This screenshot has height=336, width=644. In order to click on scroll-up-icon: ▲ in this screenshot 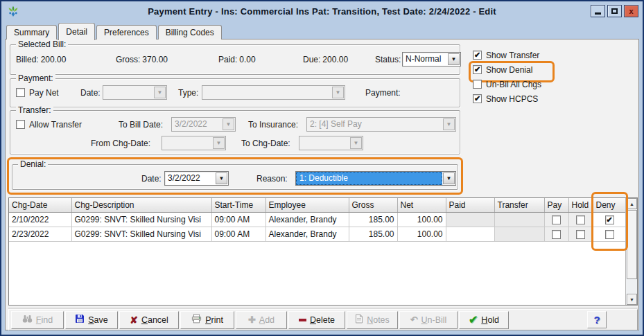, I will do `click(632, 204)`.